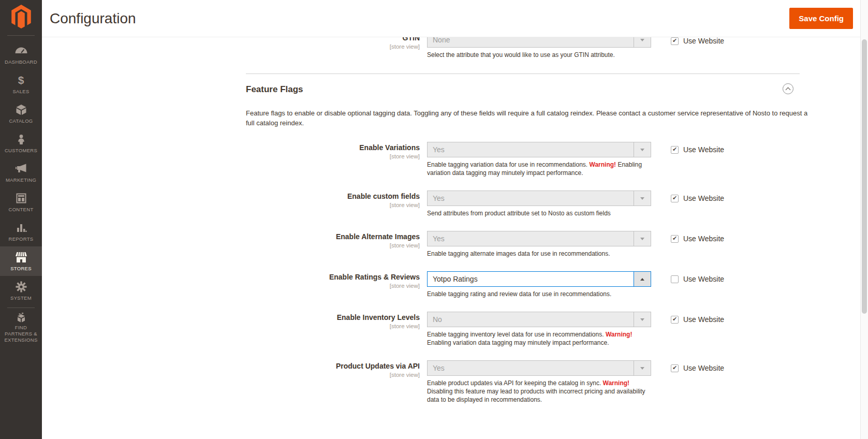  I want to click on stores-icon, so click(21, 257).